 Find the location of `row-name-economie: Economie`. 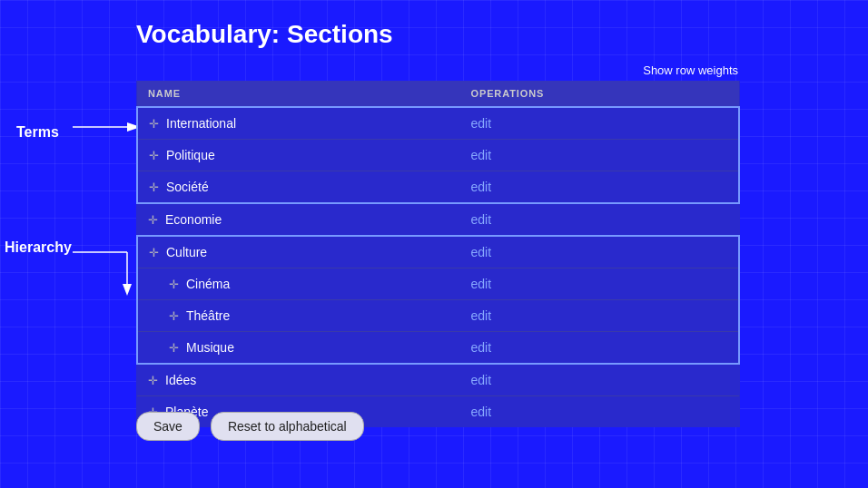

row-name-economie: Economie is located at coordinates (193, 220).